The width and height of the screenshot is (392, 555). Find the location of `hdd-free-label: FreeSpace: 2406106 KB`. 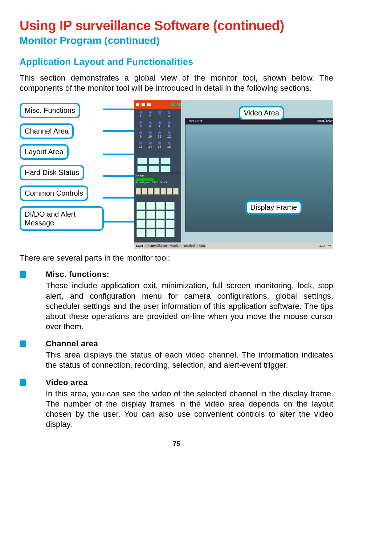

hdd-free-label: FreeSpace: 2406106 KB is located at coordinates (152, 182).